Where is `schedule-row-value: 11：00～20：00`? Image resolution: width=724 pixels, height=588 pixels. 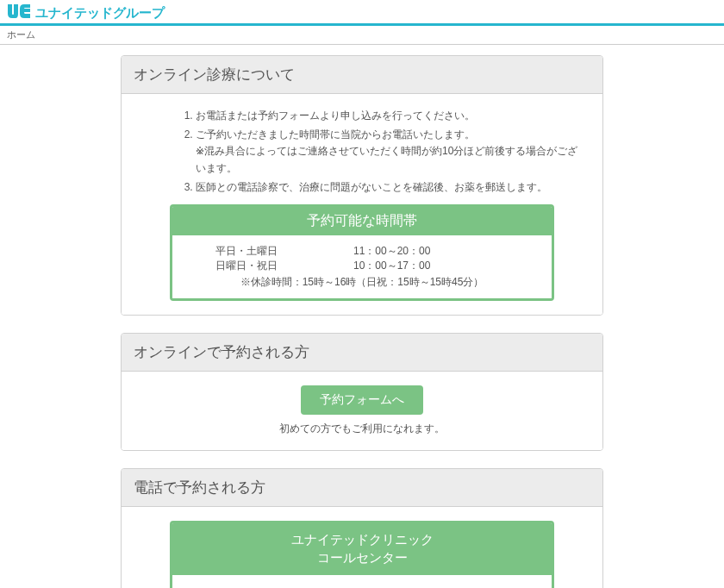
schedule-row-value: 11：00～20：00 is located at coordinates (391, 252).